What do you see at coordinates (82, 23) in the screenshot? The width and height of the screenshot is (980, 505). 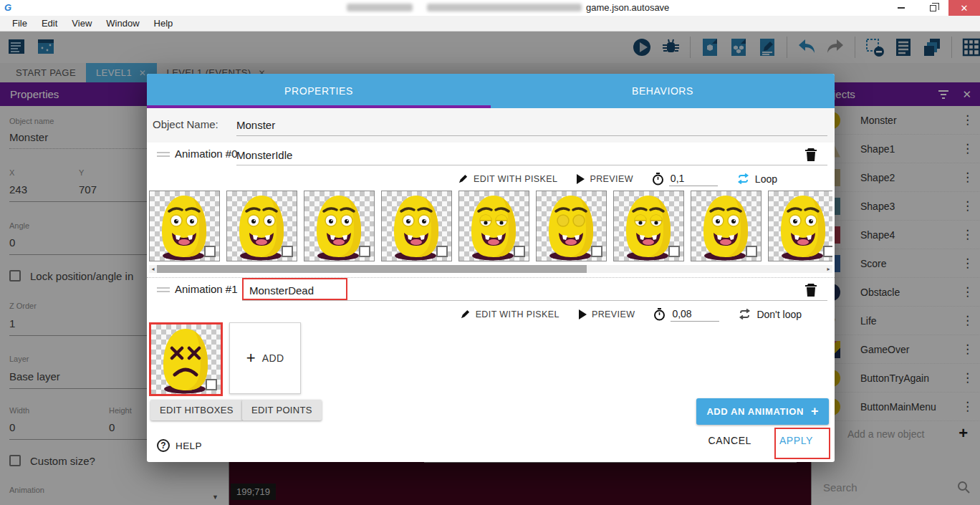 I see `menu-view: View` at bounding box center [82, 23].